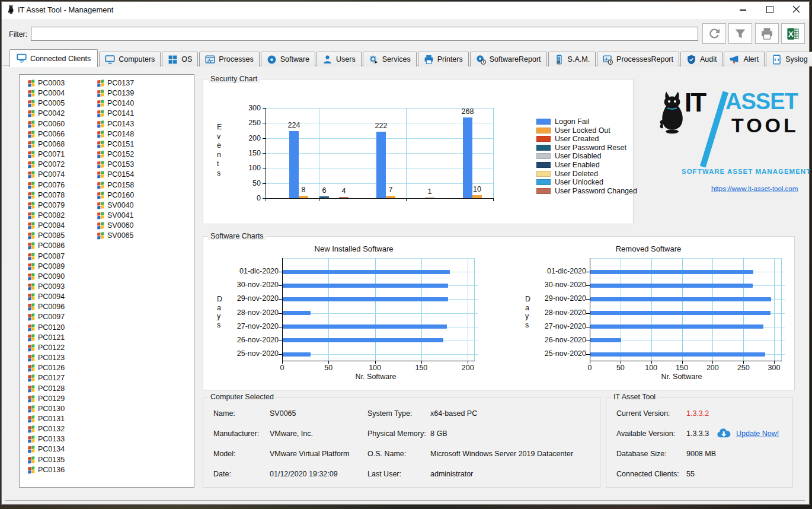  What do you see at coordinates (743, 9) in the screenshot?
I see `minimize-button` at bounding box center [743, 9].